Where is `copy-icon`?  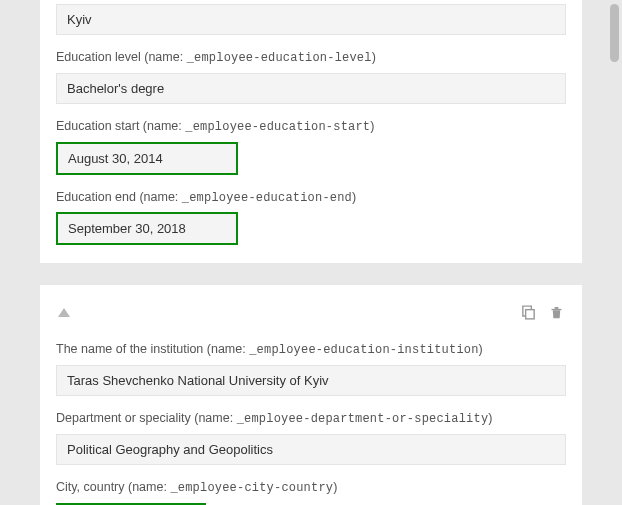 copy-icon is located at coordinates (528, 312).